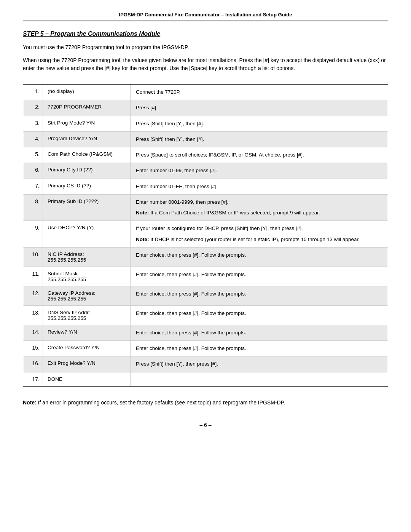 This screenshot has height=532, width=411. I want to click on note-text: If DHCP is not selected (your router is …, so click(255, 239).